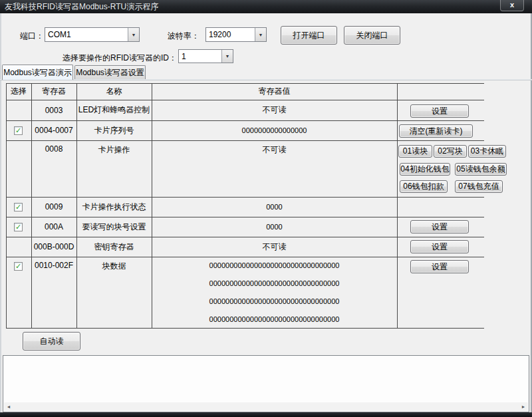  Describe the element at coordinates (19, 208) in the screenshot. I see `checkbox-0009: ✓` at that location.